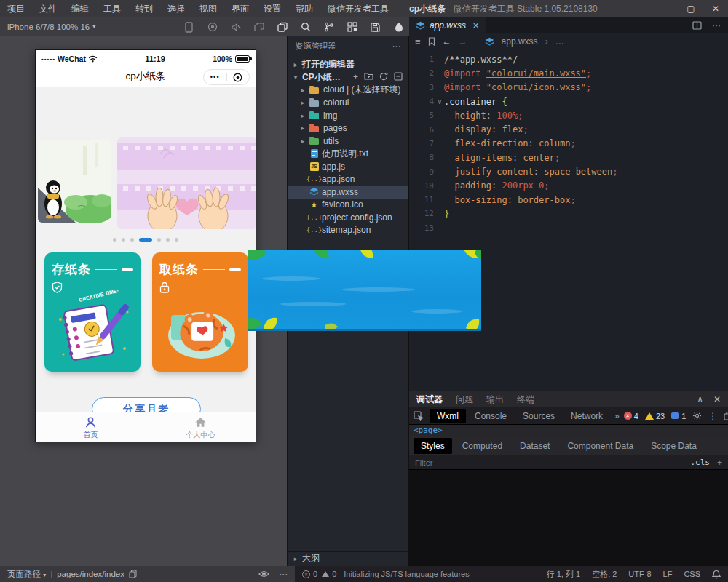 The width and height of the screenshot is (728, 582). What do you see at coordinates (186, 183) in the screenshot?
I see `banner-image-main` at bounding box center [186, 183].